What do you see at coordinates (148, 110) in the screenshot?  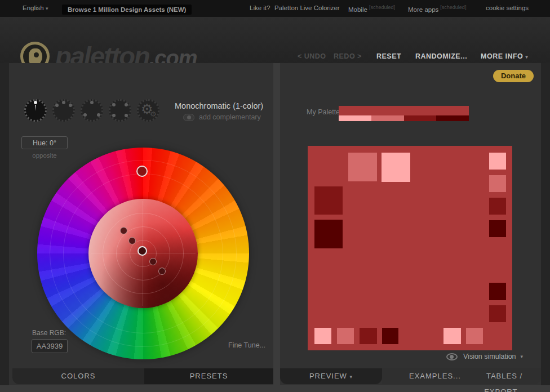 I see `scheme-freestyle-button: ⚙ ⚙` at bounding box center [148, 110].